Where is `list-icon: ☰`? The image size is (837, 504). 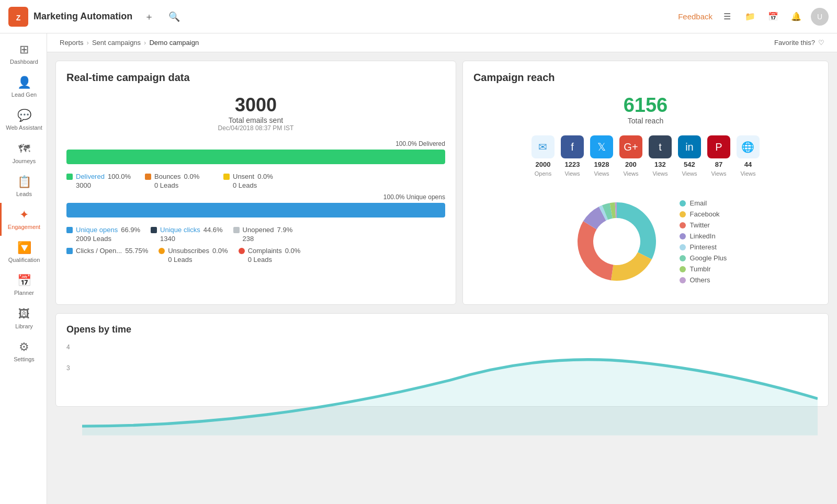
list-icon: ☰ is located at coordinates (727, 17).